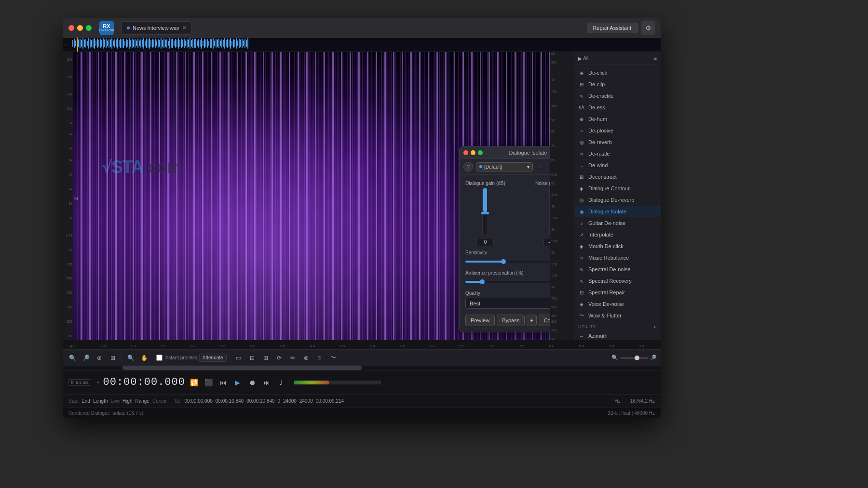 The height and width of the screenshot is (488, 868). Describe the element at coordinates (582, 142) in the screenshot. I see `de-reverb-icon: ◎` at that location.